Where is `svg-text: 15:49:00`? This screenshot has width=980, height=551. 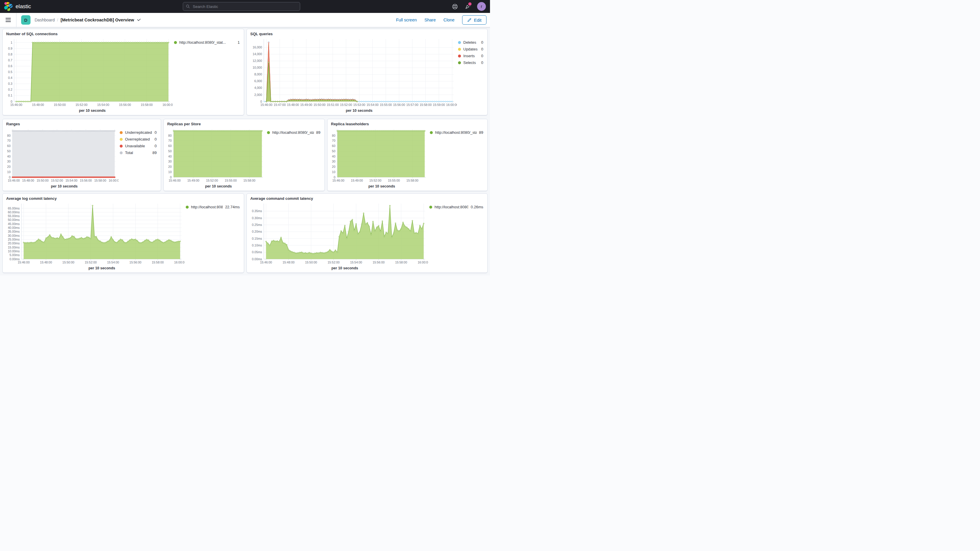
svg-text: 15:49:00 is located at coordinates (357, 180).